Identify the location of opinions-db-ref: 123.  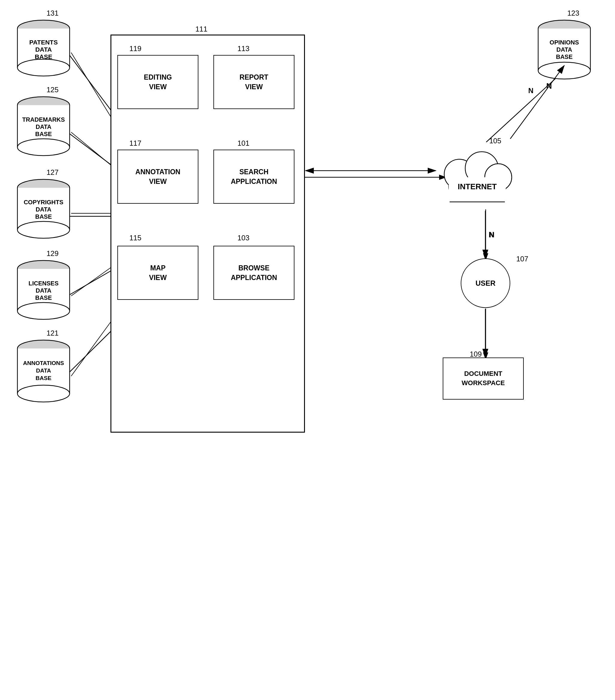
(574, 13).